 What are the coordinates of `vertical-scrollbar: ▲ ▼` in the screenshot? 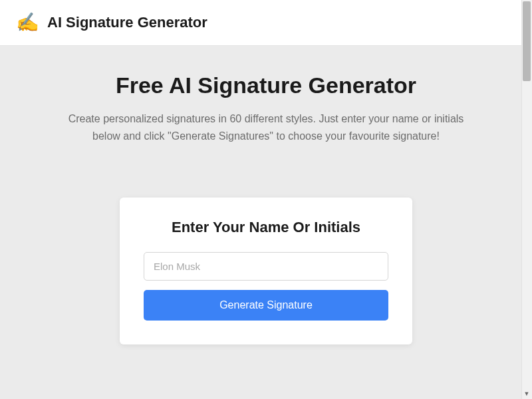 It's located at (527, 200).